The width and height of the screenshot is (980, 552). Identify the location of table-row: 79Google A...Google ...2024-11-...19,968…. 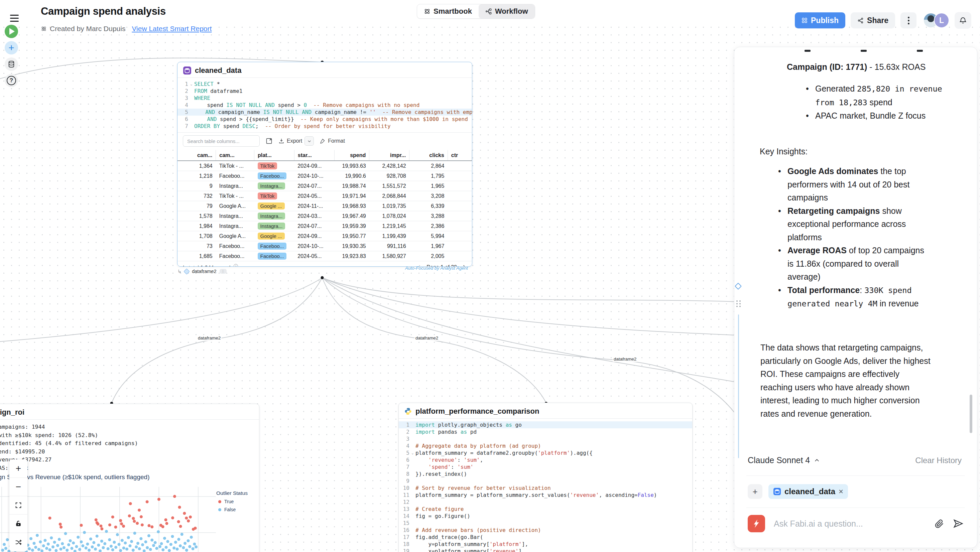
(325, 206).